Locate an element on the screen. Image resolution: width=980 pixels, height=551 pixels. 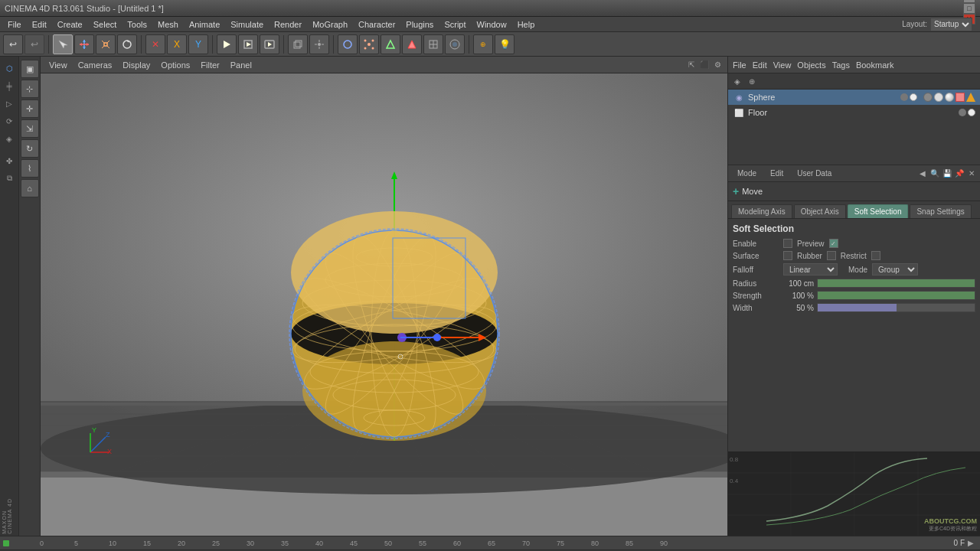
layout-select: Startup is located at coordinates (951, 24).